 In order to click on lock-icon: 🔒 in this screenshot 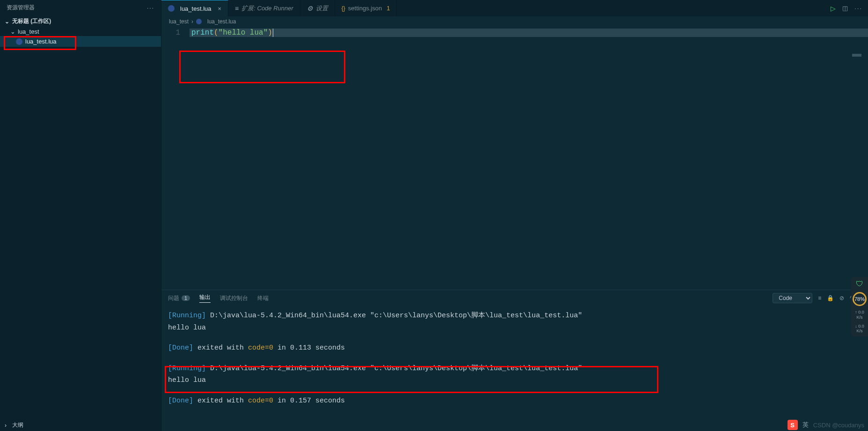, I will do `click(830, 298)`.